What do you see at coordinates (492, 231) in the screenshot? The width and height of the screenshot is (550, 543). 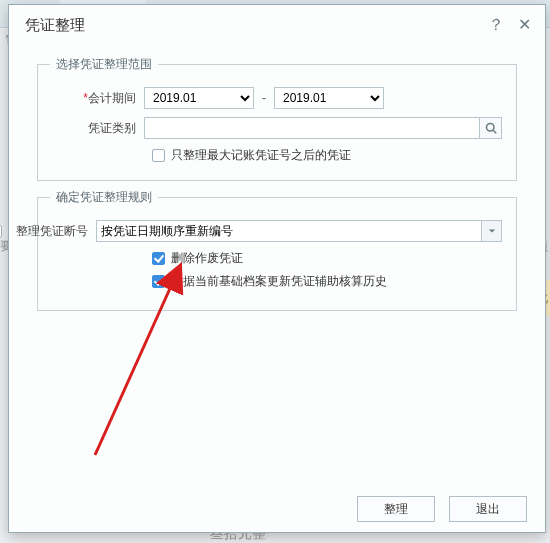 I see `chevron-down-icon` at bounding box center [492, 231].